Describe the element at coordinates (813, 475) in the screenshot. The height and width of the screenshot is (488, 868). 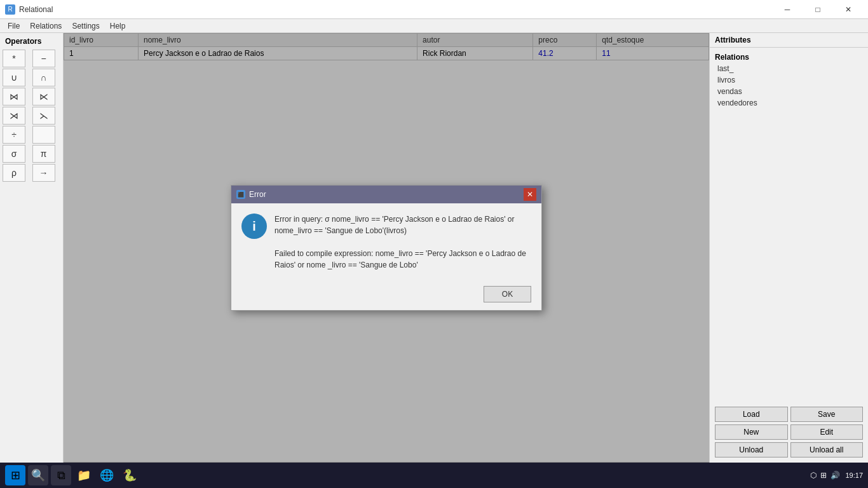
I see `bluetooth-icon: ⬡` at that location.